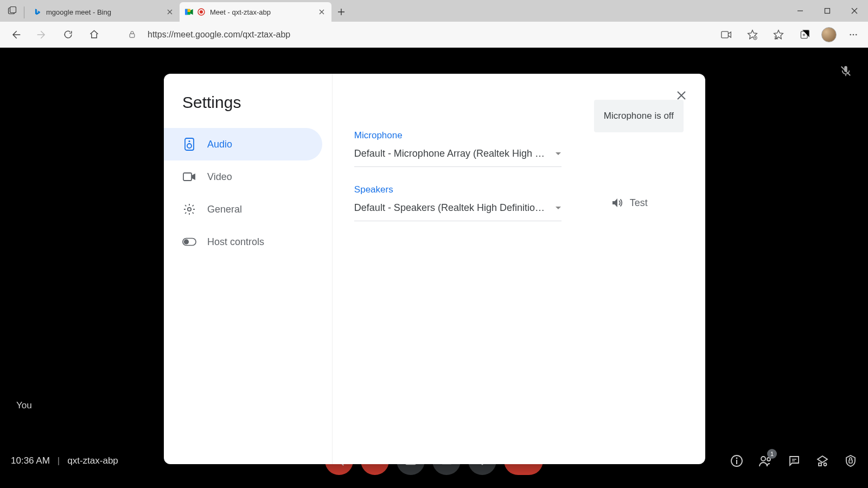 The image size is (868, 488). I want to click on settings-tab-general: General, so click(243, 209).